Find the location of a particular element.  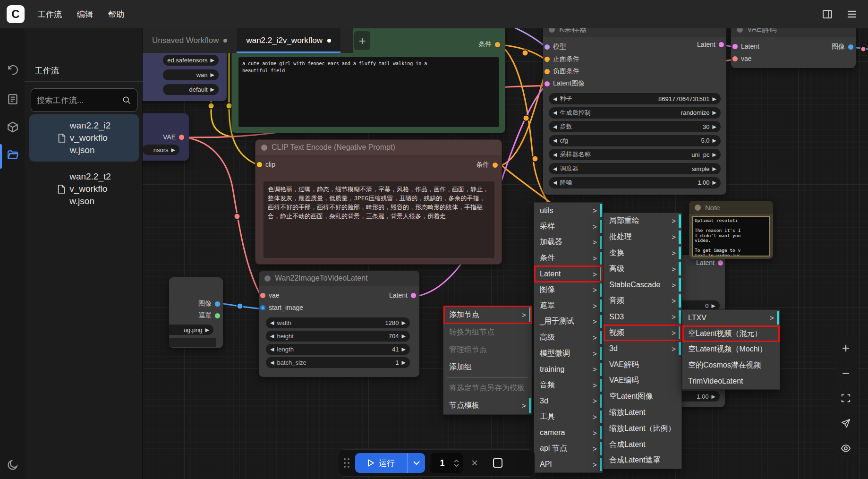

latent-port-dot is located at coordinates (722, 44).